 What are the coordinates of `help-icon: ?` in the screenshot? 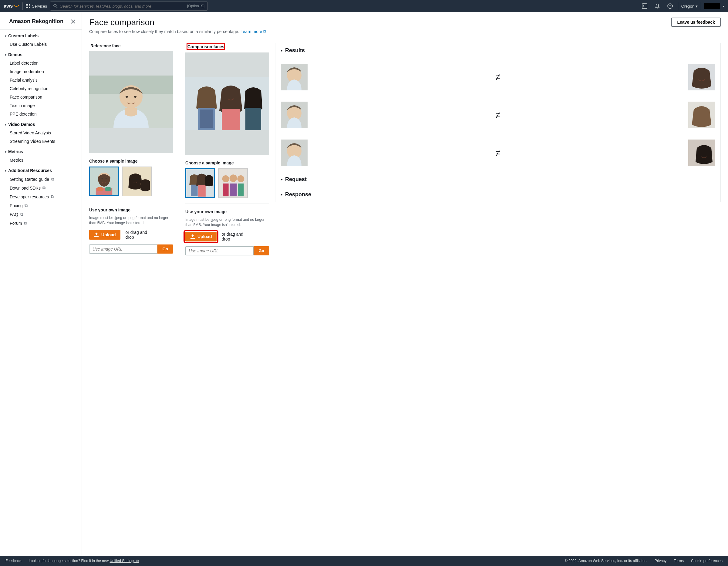 It's located at (670, 6).